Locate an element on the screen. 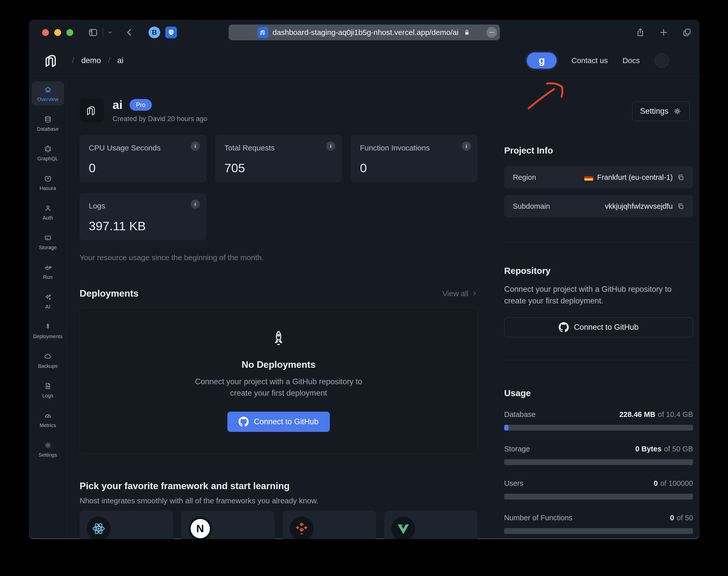 The height and width of the screenshot is (576, 728). usage-row-users: Users 0 of 100000 is located at coordinates (599, 489).